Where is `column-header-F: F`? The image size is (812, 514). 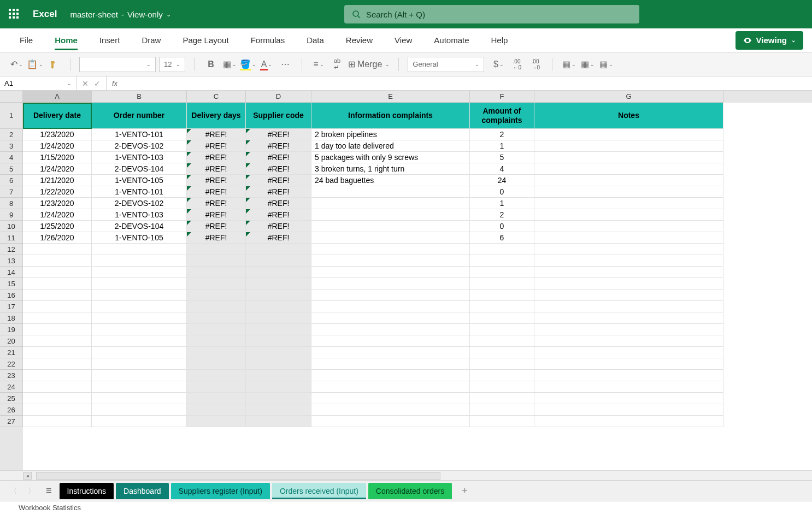
column-header-F: F is located at coordinates (502, 97).